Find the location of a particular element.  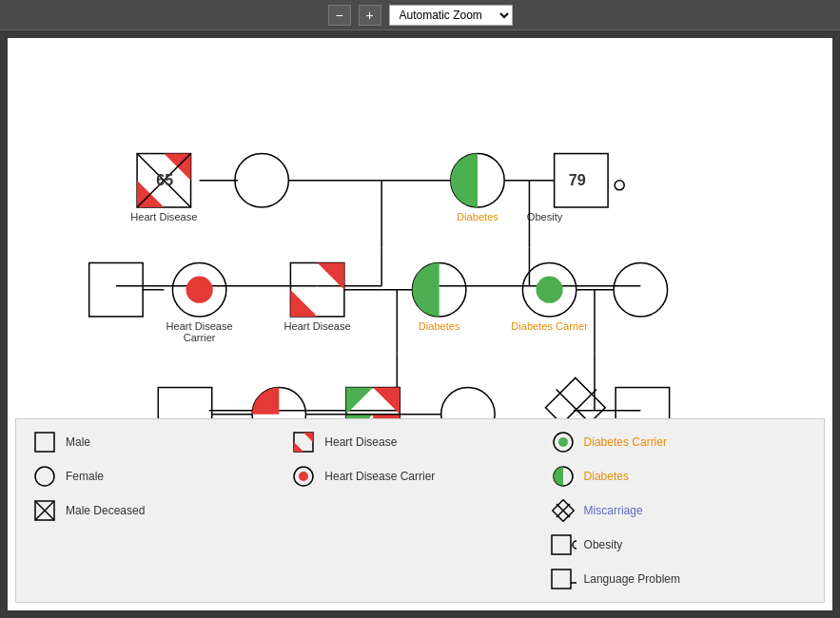

legend-male-label: Male is located at coordinates (78, 442).